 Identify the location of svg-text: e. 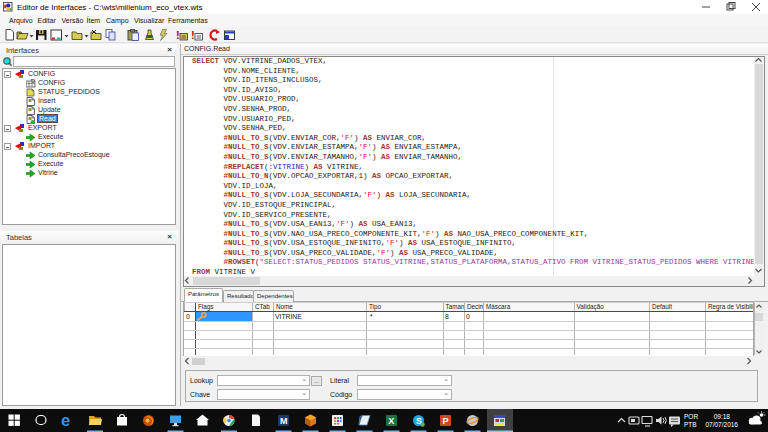
(66, 420).